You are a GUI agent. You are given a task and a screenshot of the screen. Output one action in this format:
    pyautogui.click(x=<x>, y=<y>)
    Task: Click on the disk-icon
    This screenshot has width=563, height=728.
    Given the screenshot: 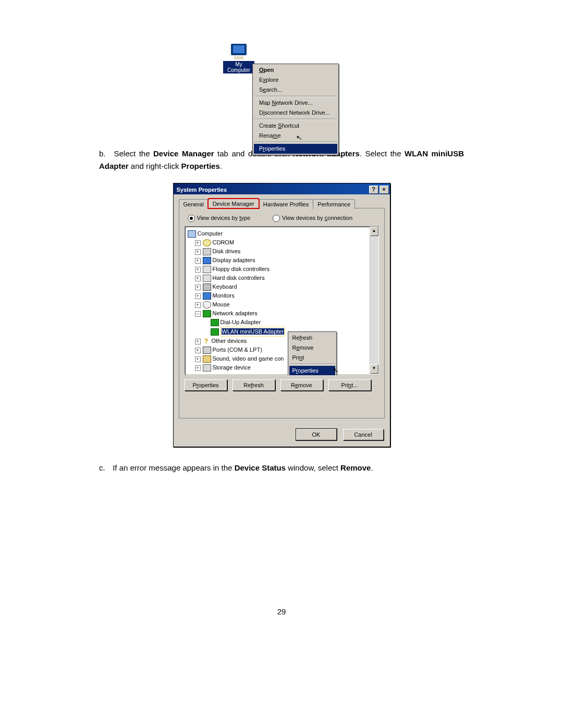 What is the action you would take?
    pyautogui.click(x=207, y=252)
    